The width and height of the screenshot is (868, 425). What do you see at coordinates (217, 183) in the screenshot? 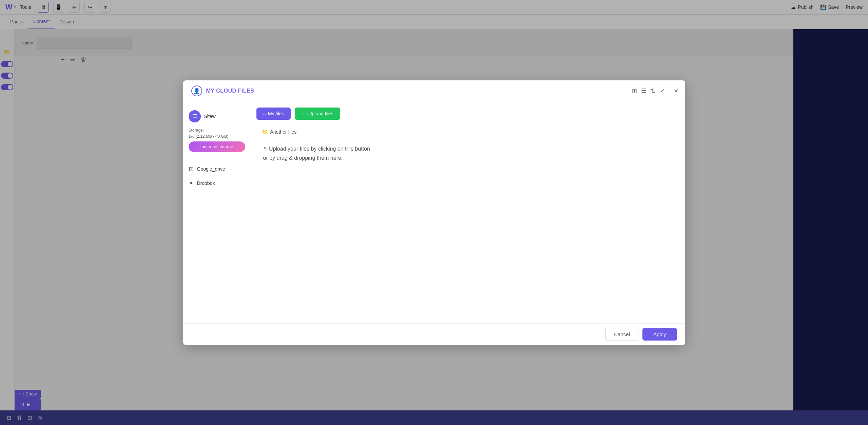
I see `sidebar-item-dropbox: ✦ Dropbox` at bounding box center [217, 183].